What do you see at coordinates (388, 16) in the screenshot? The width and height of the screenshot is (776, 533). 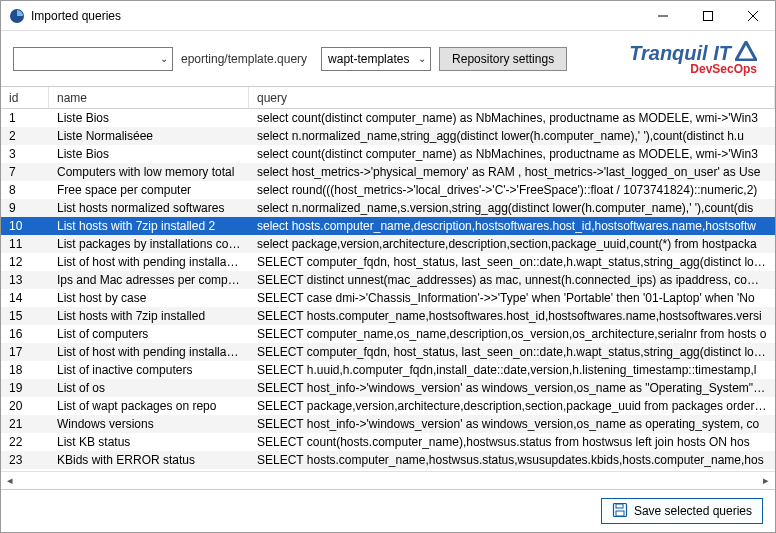 I see `titlebar: Imported queries` at bounding box center [388, 16].